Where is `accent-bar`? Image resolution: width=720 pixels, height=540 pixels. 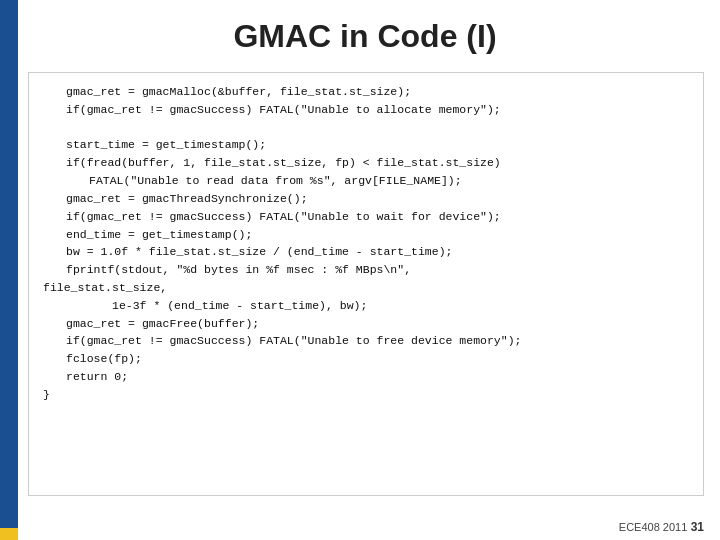
accent-bar is located at coordinates (9, 270).